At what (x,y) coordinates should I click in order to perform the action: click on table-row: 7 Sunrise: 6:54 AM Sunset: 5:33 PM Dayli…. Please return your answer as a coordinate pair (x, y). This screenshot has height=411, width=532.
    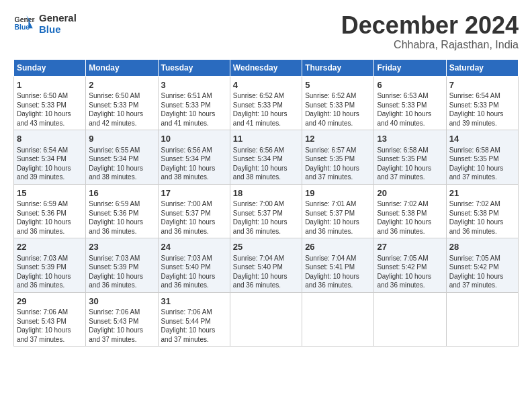
    Looking at the image, I should click on (482, 103).